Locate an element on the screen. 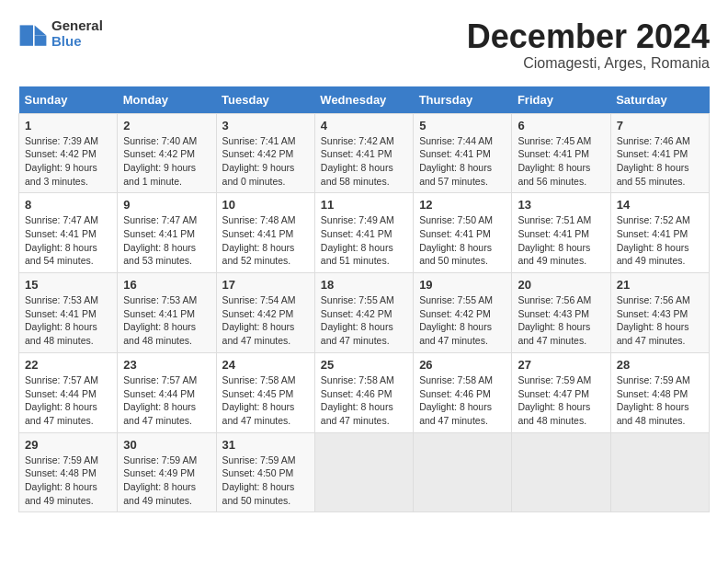  day-info: Sunrise: 7:50 AM Sunset: 4:41 PM Dayligh… is located at coordinates (462, 241).